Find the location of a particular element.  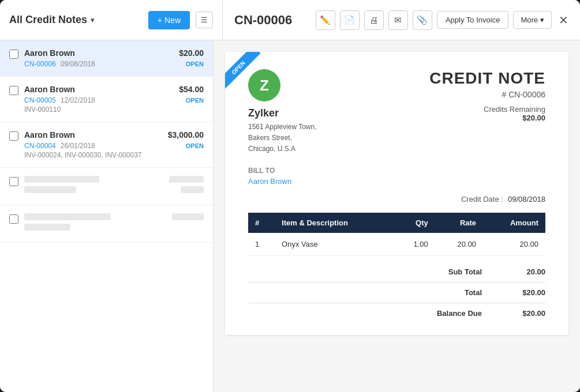

credits-remaining-value: $20.00 is located at coordinates (487, 118).